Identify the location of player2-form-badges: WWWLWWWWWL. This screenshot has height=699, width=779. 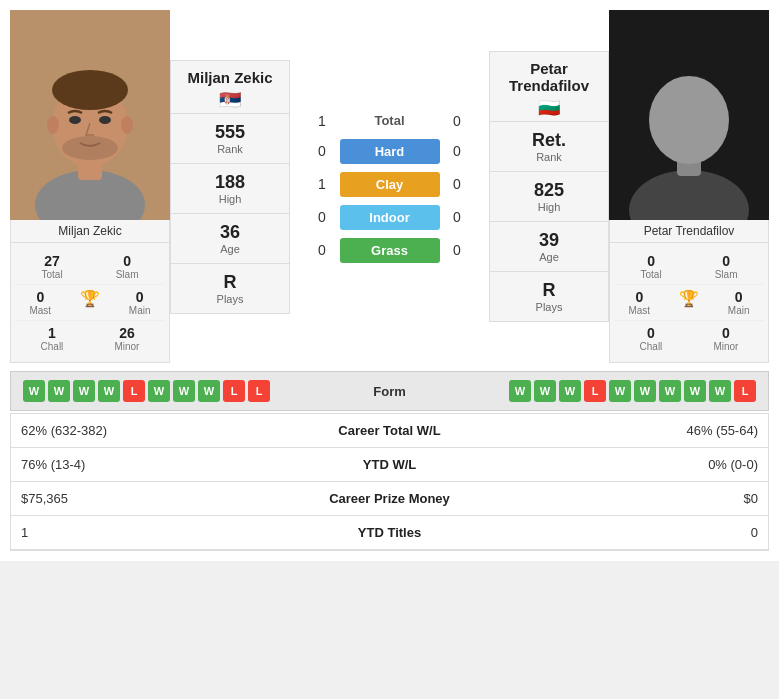
(632, 391).